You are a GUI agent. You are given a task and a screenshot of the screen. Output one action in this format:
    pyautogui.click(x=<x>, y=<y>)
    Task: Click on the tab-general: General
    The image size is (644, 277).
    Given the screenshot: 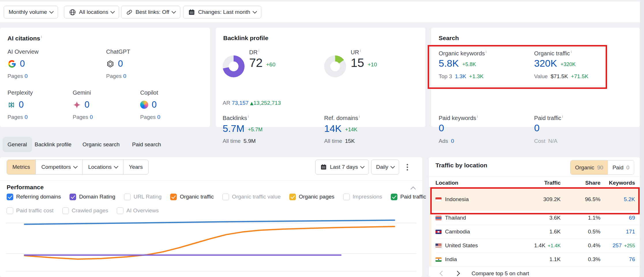 What is the action you would take?
    pyautogui.click(x=17, y=144)
    